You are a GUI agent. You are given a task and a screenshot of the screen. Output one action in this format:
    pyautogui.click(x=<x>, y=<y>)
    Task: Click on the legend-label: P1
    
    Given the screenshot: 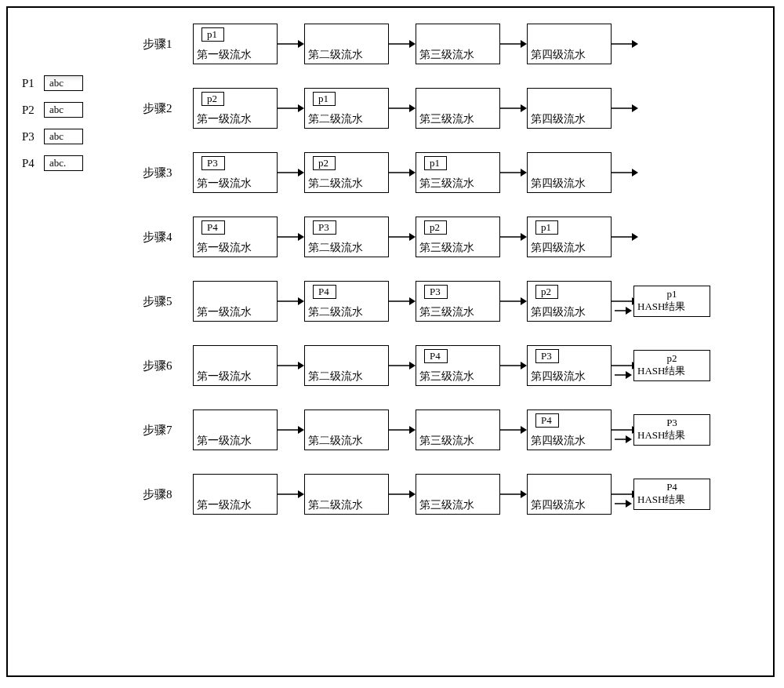 What is the action you would take?
    pyautogui.click(x=33, y=83)
    